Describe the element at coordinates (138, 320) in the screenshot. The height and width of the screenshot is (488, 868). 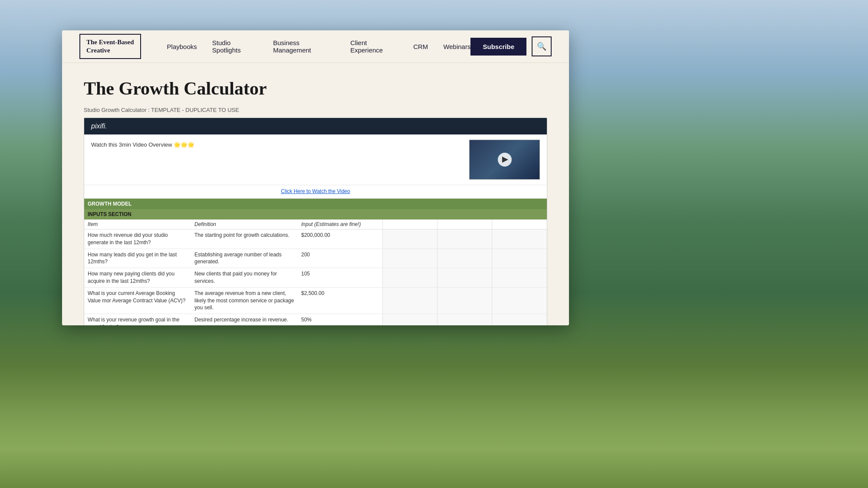
I see `row5-item: What is your revenue growth goal in the …` at that location.